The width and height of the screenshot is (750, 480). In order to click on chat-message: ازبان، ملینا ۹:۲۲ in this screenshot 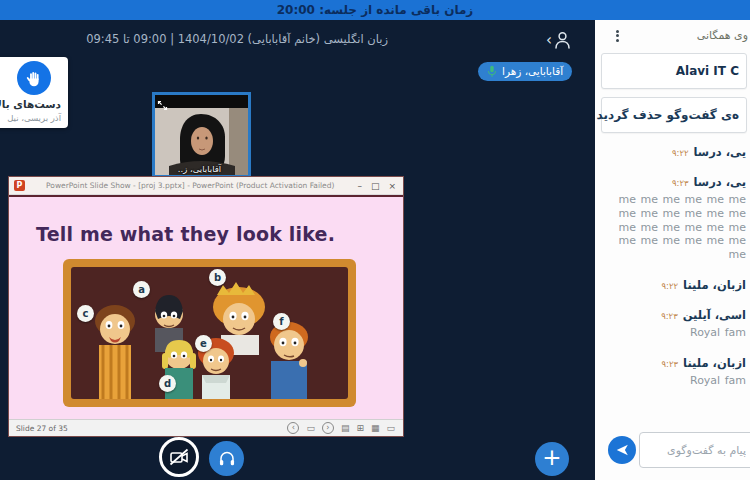, I will do `click(674, 285)`.